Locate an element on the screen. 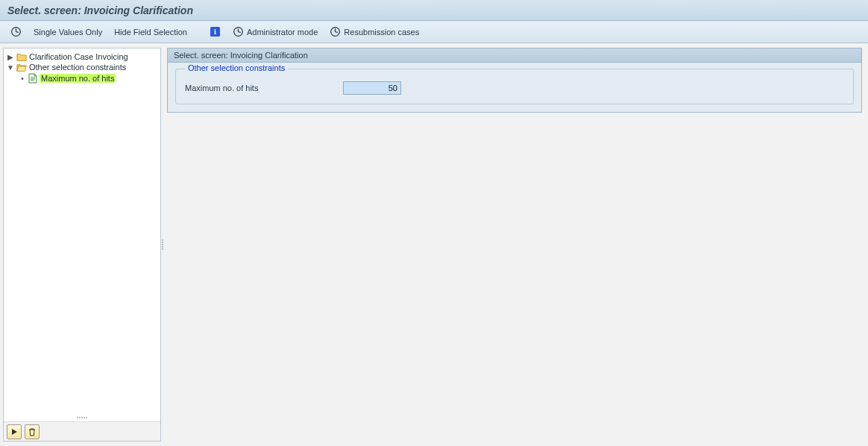  document-icon is located at coordinates (33, 78).